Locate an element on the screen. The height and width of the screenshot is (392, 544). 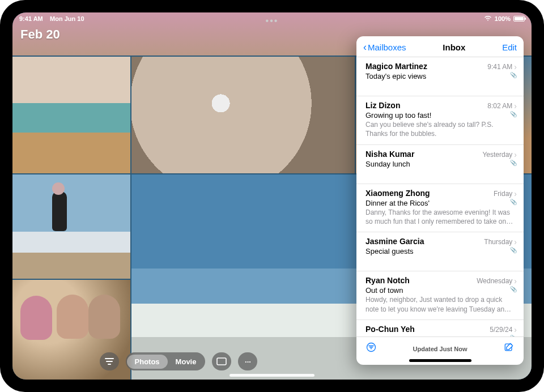
mail-sender: Po-Chun Yeh is located at coordinates (390, 329).